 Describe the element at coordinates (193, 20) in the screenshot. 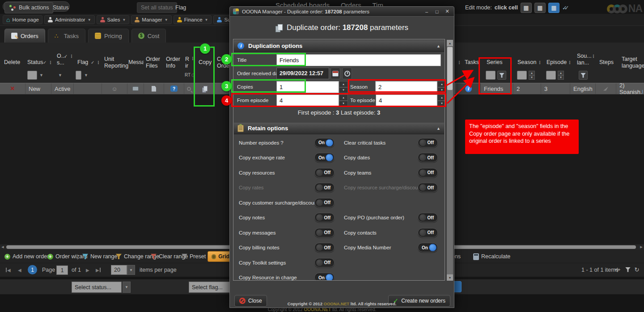

I see `menu-finance: Finance ▼` at that location.